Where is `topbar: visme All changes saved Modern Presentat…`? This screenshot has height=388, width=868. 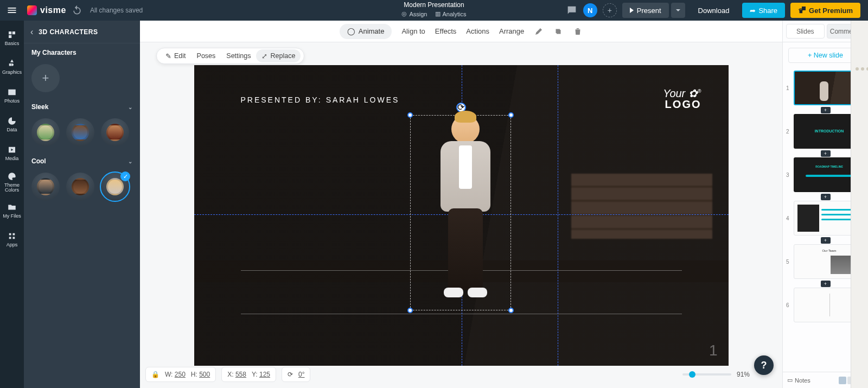 topbar: visme All changes saved Modern Presentat… is located at coordinates (434, 10).